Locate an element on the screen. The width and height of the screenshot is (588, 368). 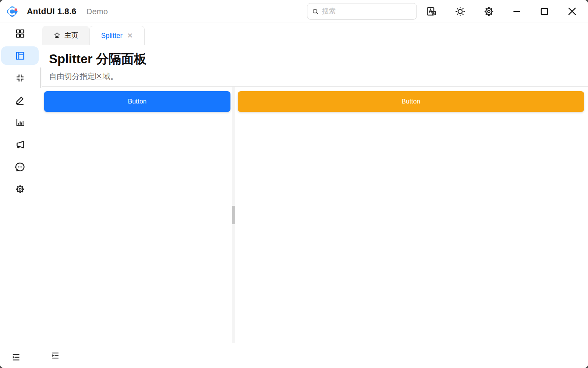
sidebar-collapse-button is located at coordinates (16, 357).